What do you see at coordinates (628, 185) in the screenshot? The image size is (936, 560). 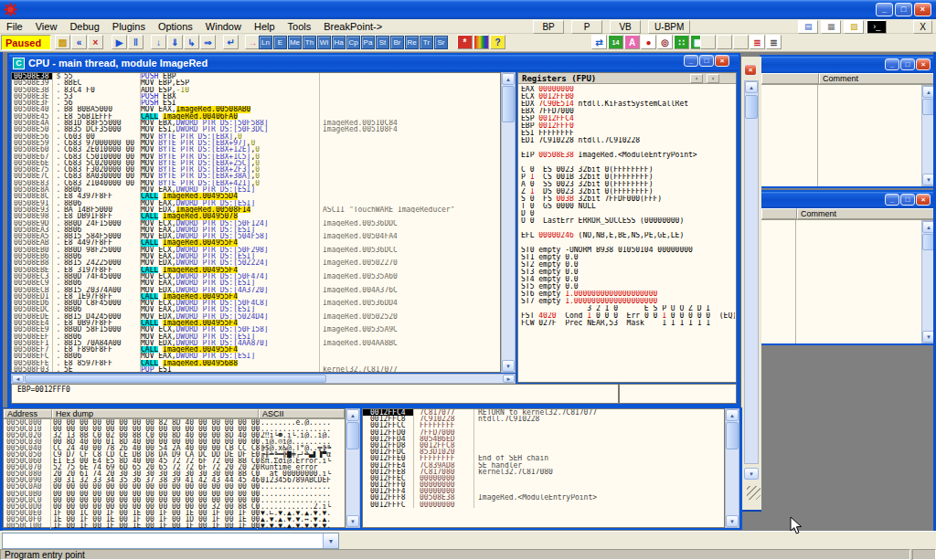 I see `register-line: A 0 SS 0023 32bit 0(FFFFFFFF)` at bounding box center [628, 185].